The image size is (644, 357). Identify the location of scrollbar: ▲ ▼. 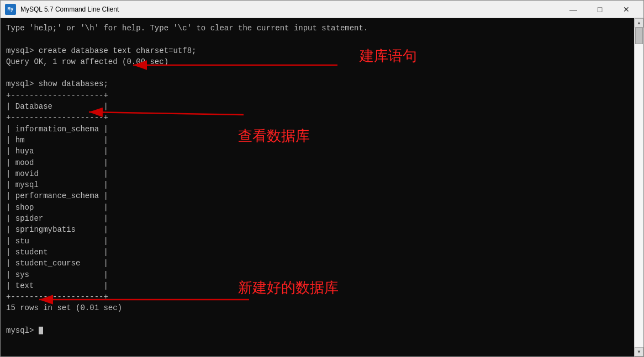
(638, 188).